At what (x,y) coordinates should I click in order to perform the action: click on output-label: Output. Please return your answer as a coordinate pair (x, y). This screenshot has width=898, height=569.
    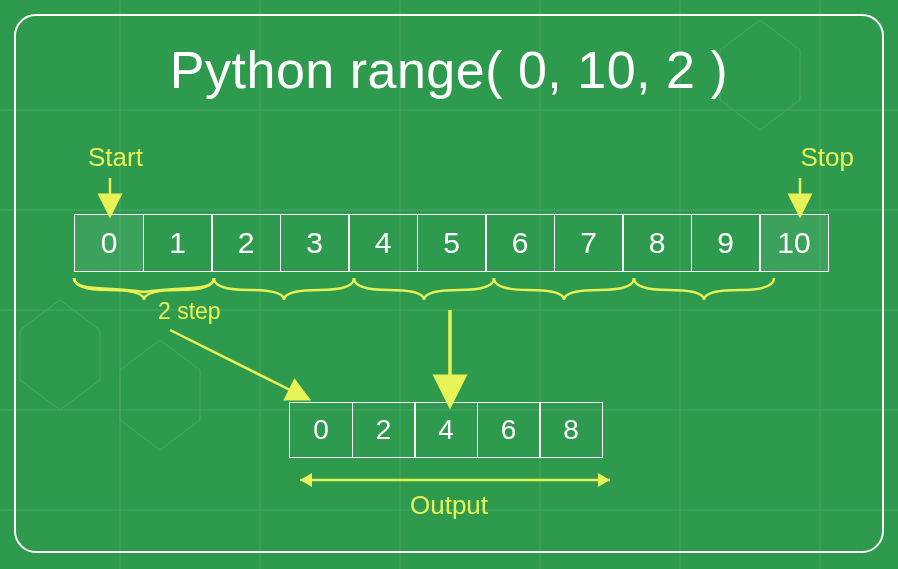
    Looking at the image, I should click on (449, 506).